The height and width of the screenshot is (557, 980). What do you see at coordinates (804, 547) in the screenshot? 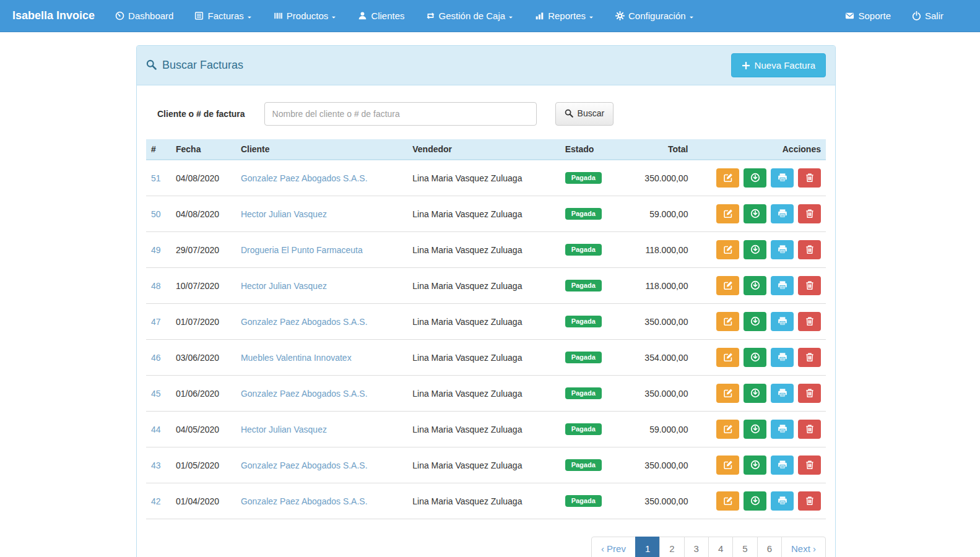
I see `pagination-next: Next ›` at bounding box center [804, 547].